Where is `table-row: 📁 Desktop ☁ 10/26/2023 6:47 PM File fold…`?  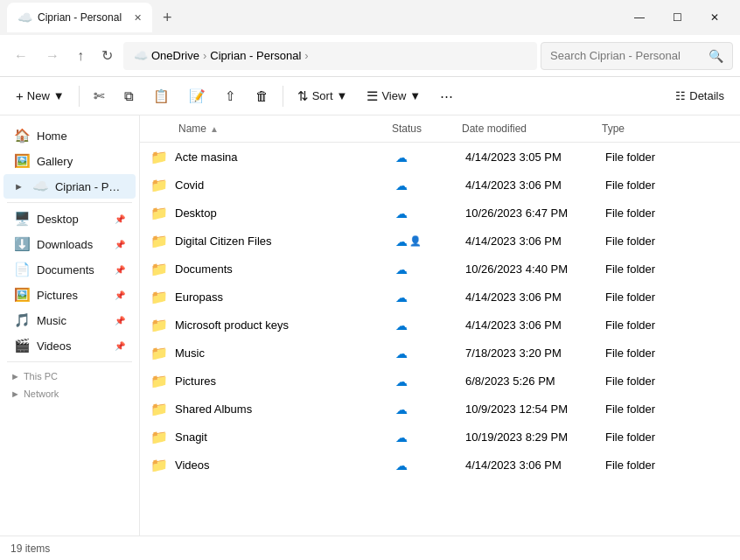 table-row: 📁 Desktop ☁ 10/26/2023 6:47 PM File fold… is located at coordinates (440, 214).